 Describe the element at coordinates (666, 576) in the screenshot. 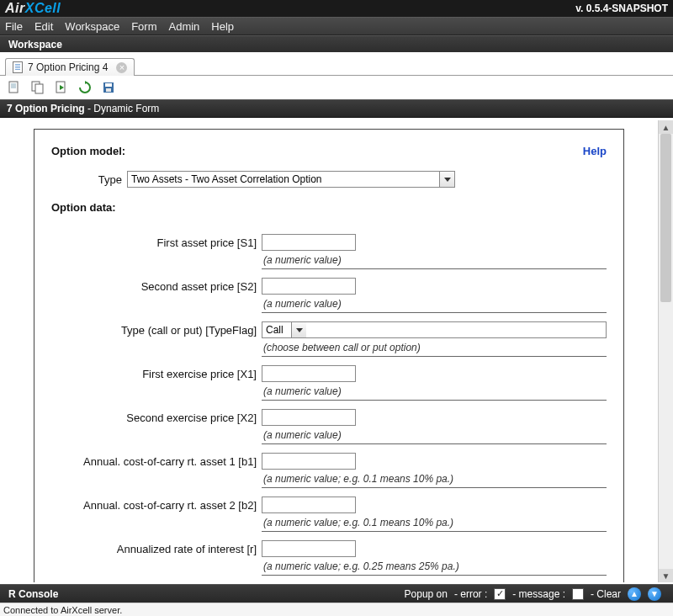

I see `scroll-down-icon: ▼` at that location.